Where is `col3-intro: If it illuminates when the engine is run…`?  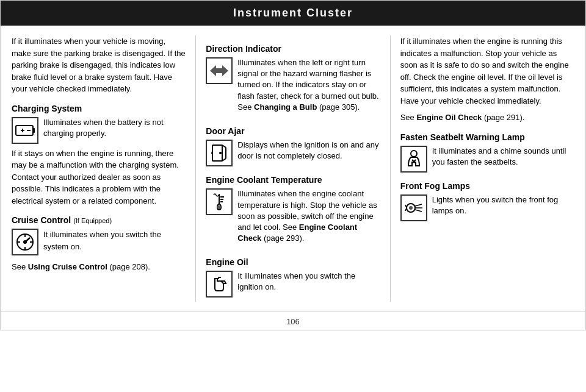 col3-intro: If it illuminates when the engine is run… is located at coordinates (487, 71).